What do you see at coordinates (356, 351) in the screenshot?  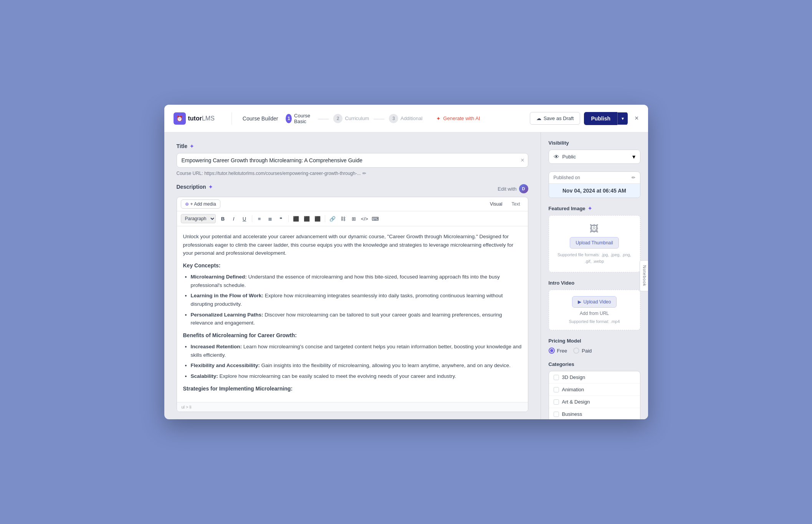 I see `benefit-1: Increased Retention: Learn how microlear…` at bounding box center [356, 351].